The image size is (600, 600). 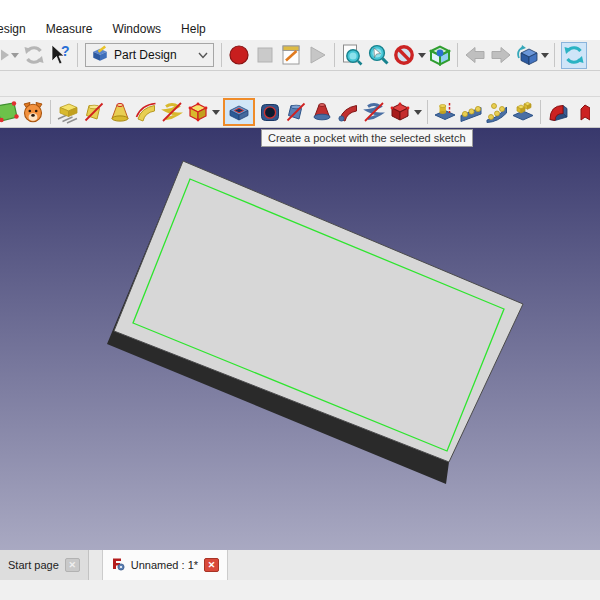 I want to click on pad-icon, so click(x=68, y=112).